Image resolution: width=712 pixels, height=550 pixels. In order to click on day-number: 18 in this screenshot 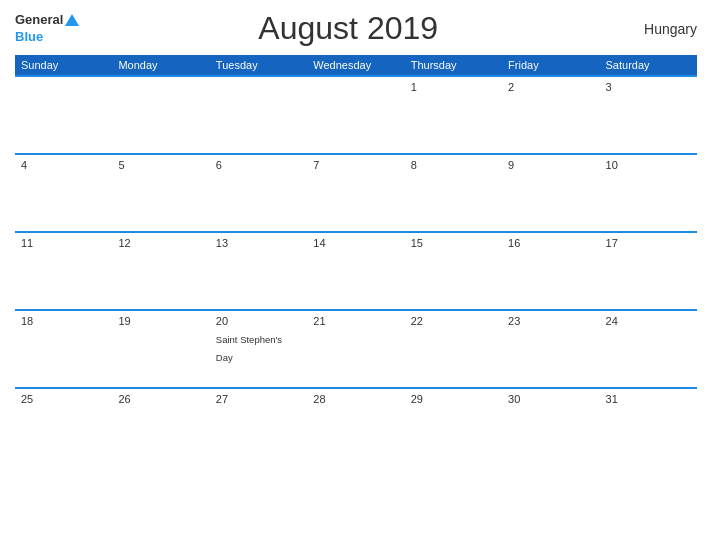, I will do `click(64, 321)`.